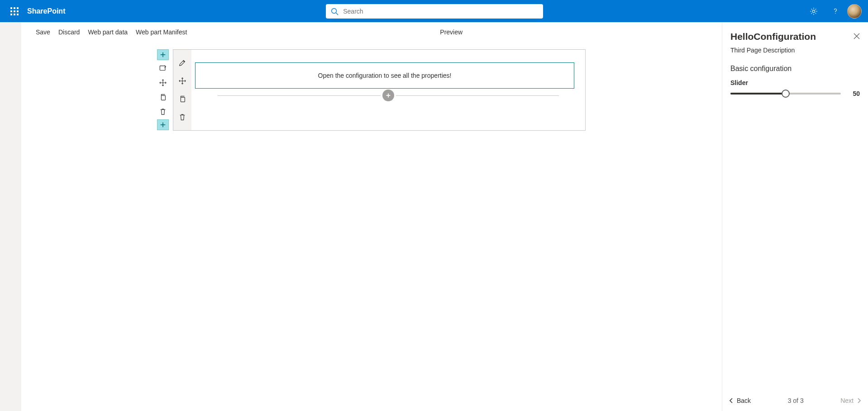  What do you see at coordinates (795, 53) in the screenshot?
I see `pane-description: Third Page Description` at bounding box center [795, 53].